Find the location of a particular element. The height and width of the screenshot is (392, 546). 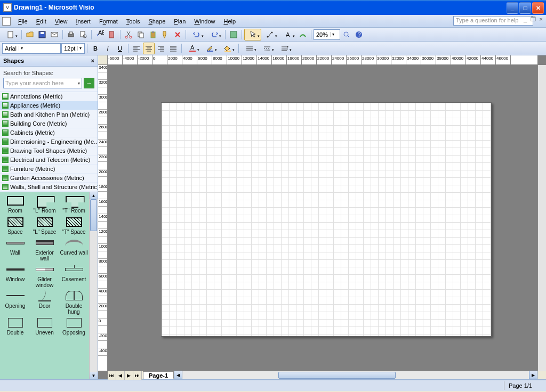

connector-tool-button: ▾ is located at coordinates (270, 35).